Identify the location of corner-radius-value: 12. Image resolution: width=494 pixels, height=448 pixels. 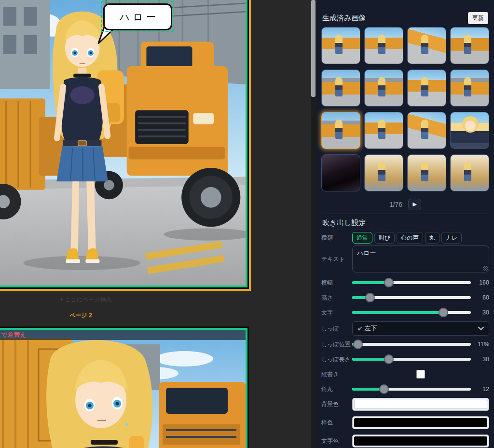
(481, 389).